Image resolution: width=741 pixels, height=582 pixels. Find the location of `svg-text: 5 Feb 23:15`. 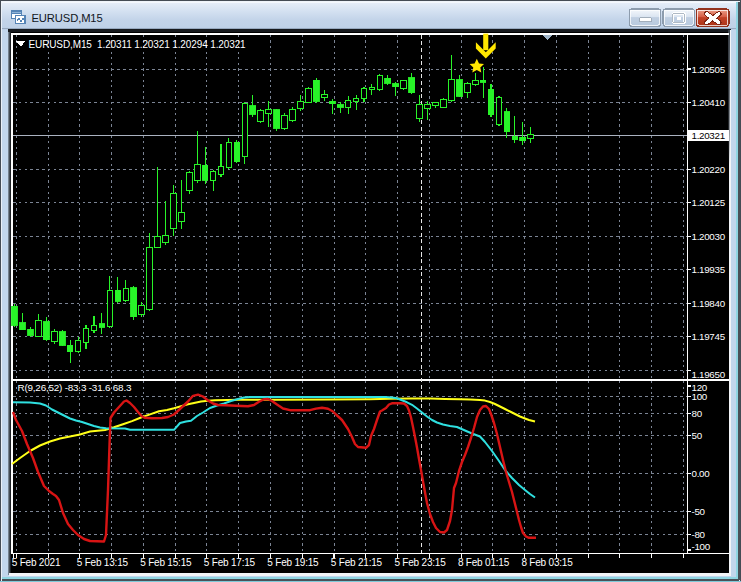

svg-text: 5 Feb 23:15 is located at coordinates (420, 562).